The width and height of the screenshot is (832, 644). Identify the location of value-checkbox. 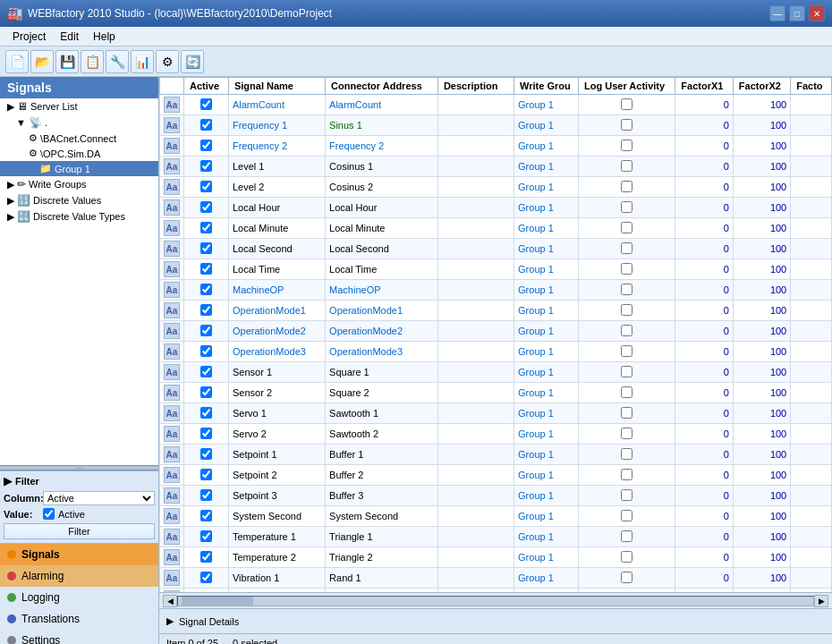
(48, 513).